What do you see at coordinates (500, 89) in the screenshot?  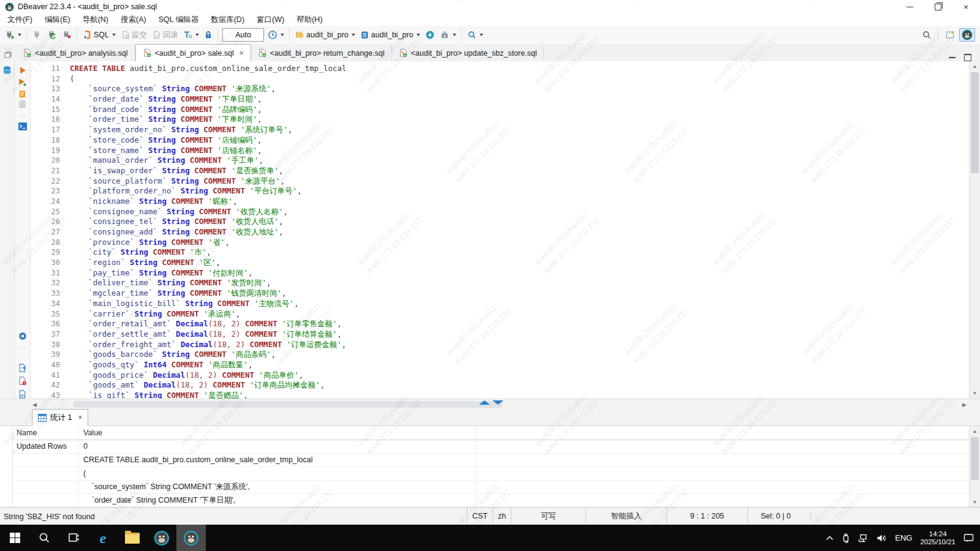 I see `code-line-13: 13 `source_system` String COMMENT '来源系统'…` at bounding box center [500, 89].